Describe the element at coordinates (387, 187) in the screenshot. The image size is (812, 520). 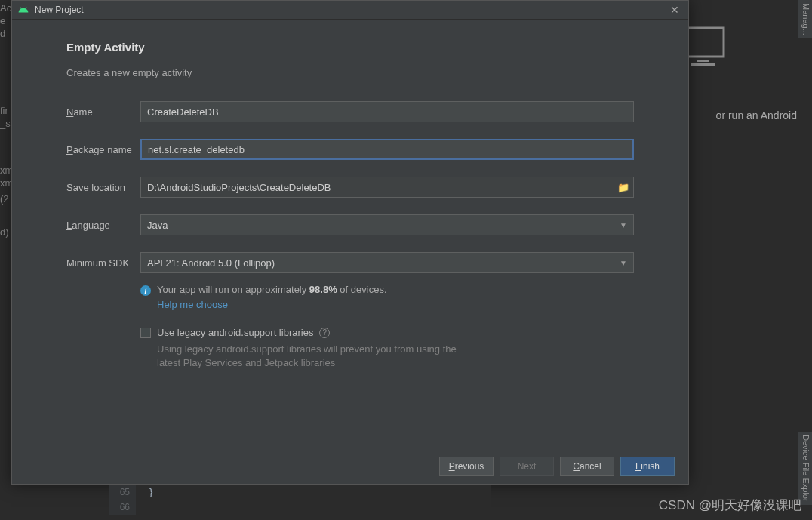
I see `save-location-input` at that location.